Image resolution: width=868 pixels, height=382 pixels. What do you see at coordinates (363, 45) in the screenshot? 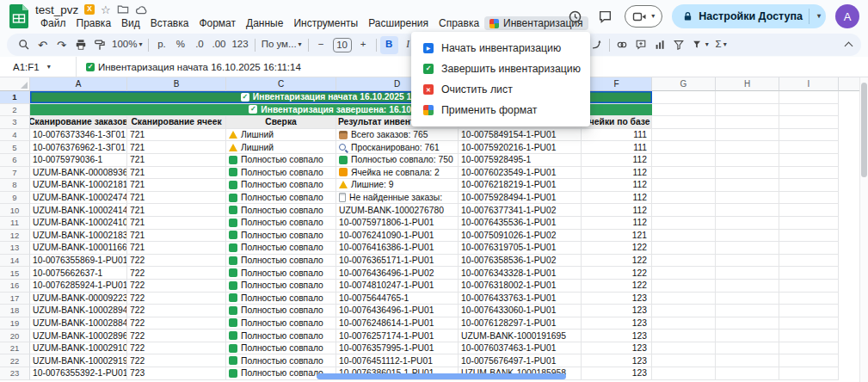
I see `increase-font-size-button: +` at bounding box center [363, 45].